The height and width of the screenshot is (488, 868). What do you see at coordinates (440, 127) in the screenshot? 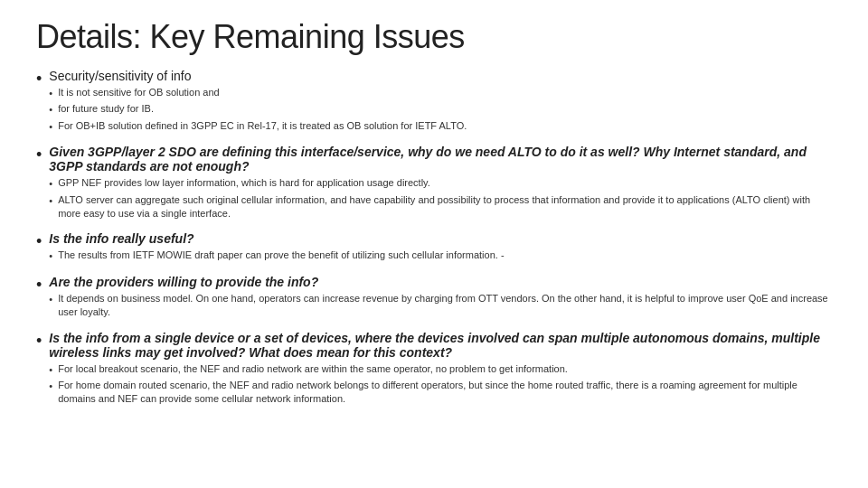
I see `sub-item: •For OB+IB solution defined in 3GPP EC i…` at bounding box center [440, 127].